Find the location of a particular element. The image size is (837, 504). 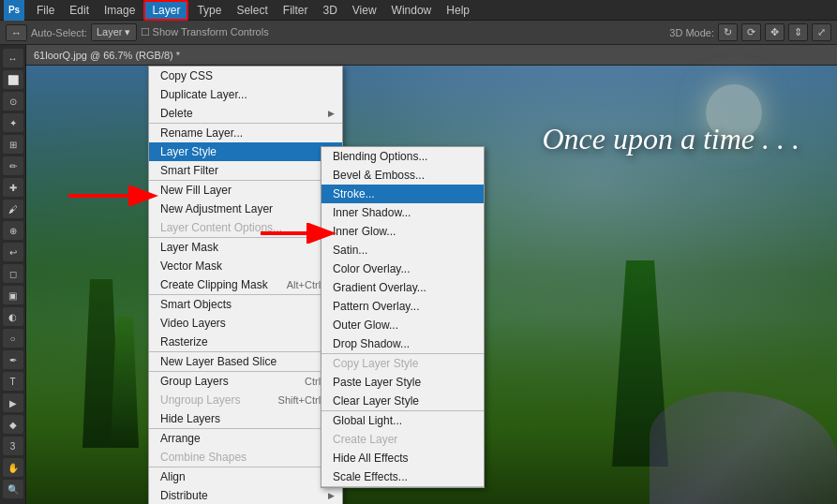

blending-options-label: Blending Options... is located at coordinates (381, 156).